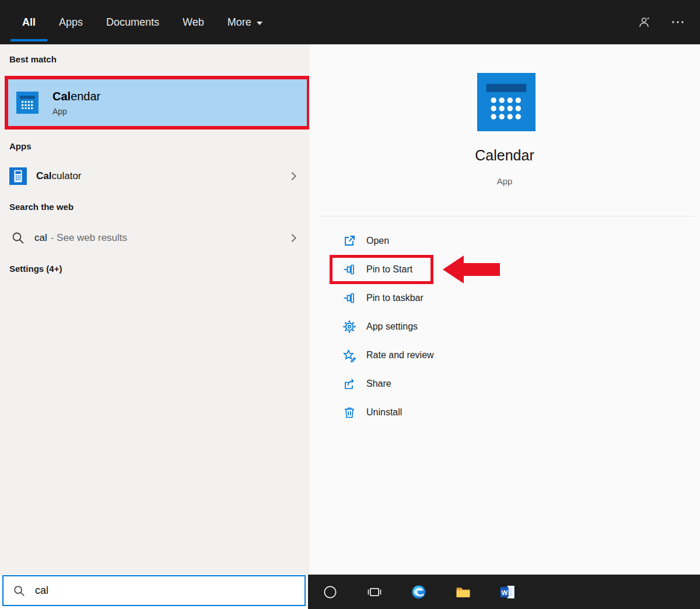  I want to click on gear-icon, so click(349, 327).